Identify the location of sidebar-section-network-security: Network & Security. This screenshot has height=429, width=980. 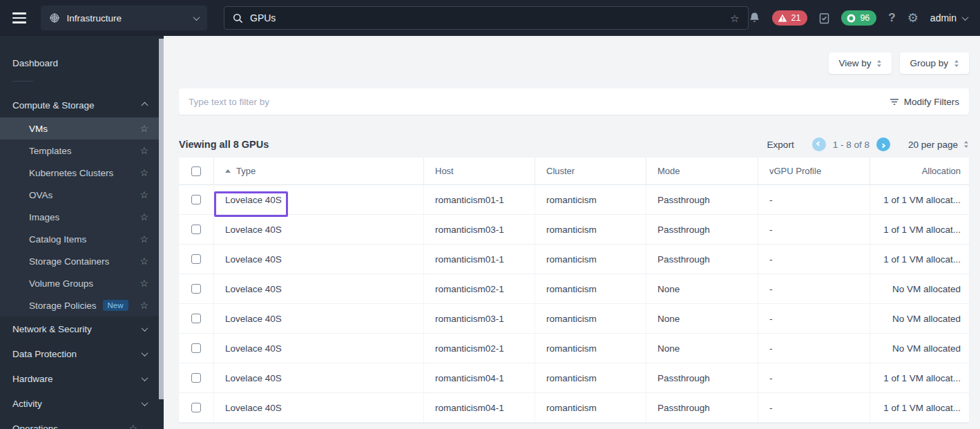
(81, 329).